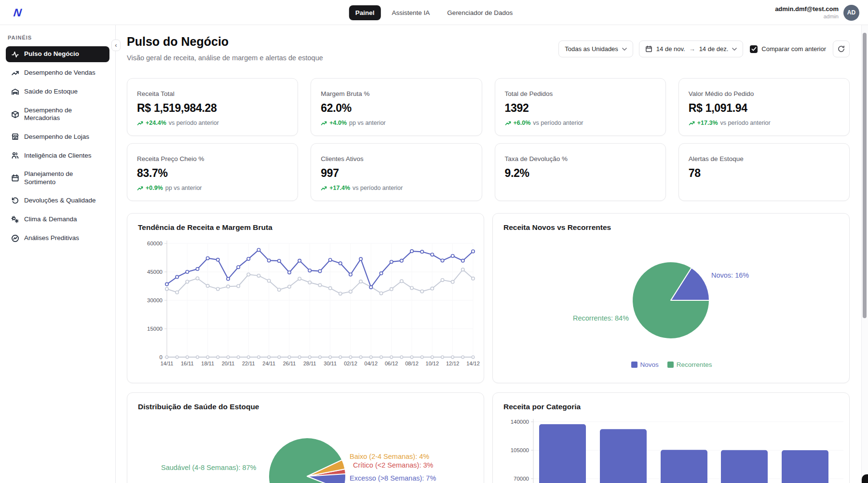 The width and height of the screenshot is (868, 483). What do you see at coordinates (17, 13) in the screenshot?
I see `app-logo: N` at bounding box center [17, 13].